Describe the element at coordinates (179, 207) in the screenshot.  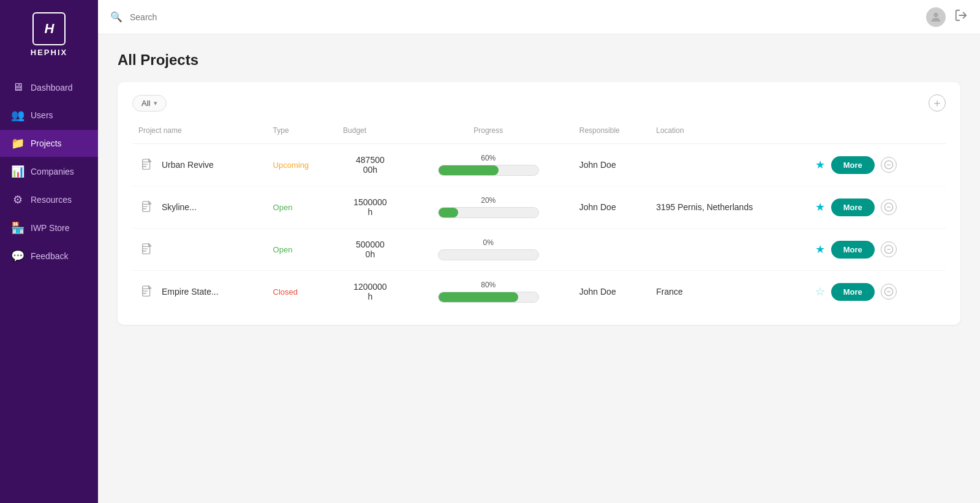
I see `project-name: Skyline...` at that location.